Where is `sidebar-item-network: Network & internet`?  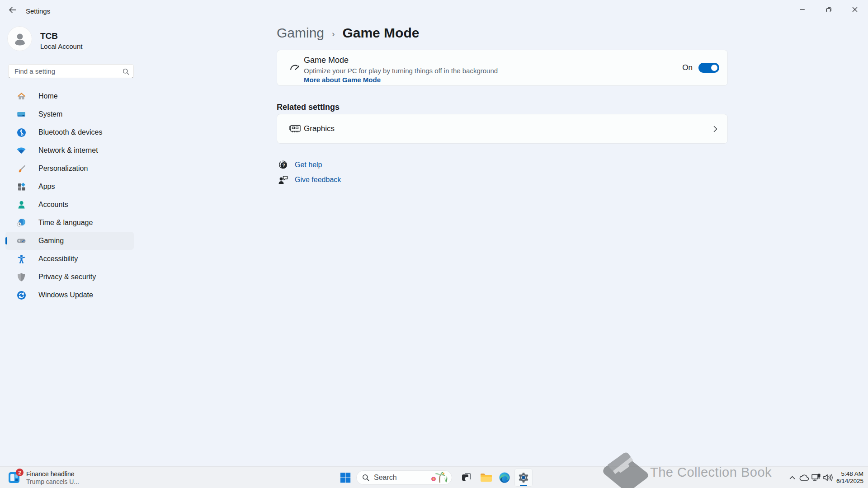
sidebar-item-network: Network & internet is located at coordinates (70, 150).